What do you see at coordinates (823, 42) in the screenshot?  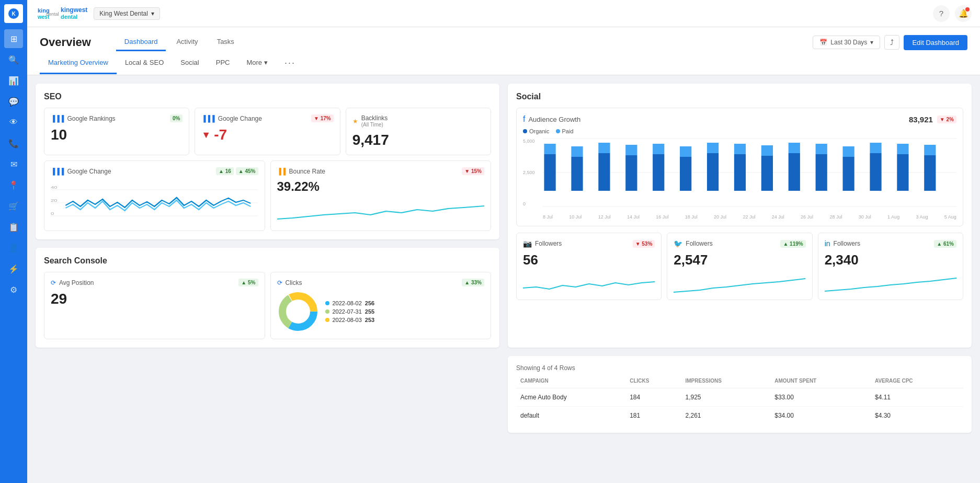 I see `calendar-icon: 📅` at bounding box center [823, 42].